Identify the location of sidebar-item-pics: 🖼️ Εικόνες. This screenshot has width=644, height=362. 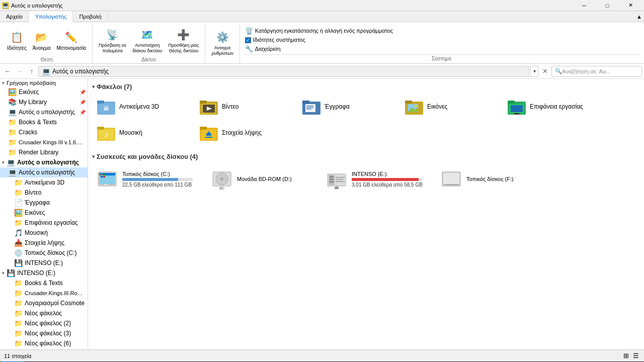
(44, 213).